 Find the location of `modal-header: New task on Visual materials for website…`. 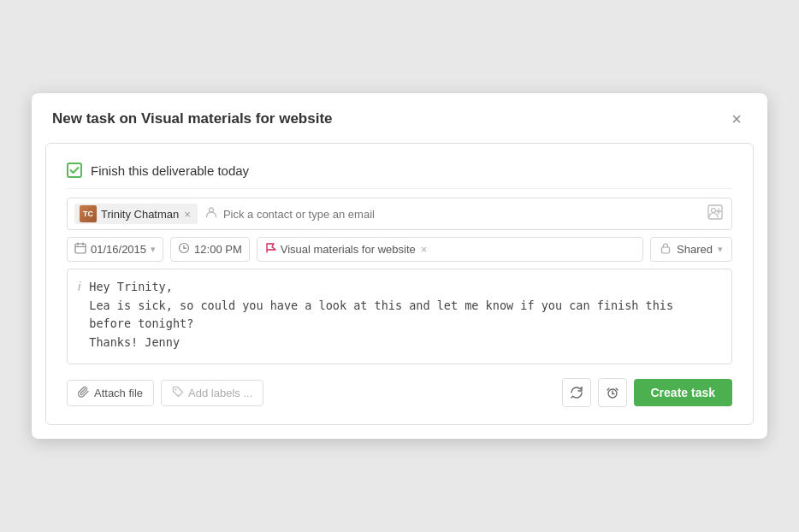

modal-header: New task on Visual materials for website… is located at coordinates (400, 118).